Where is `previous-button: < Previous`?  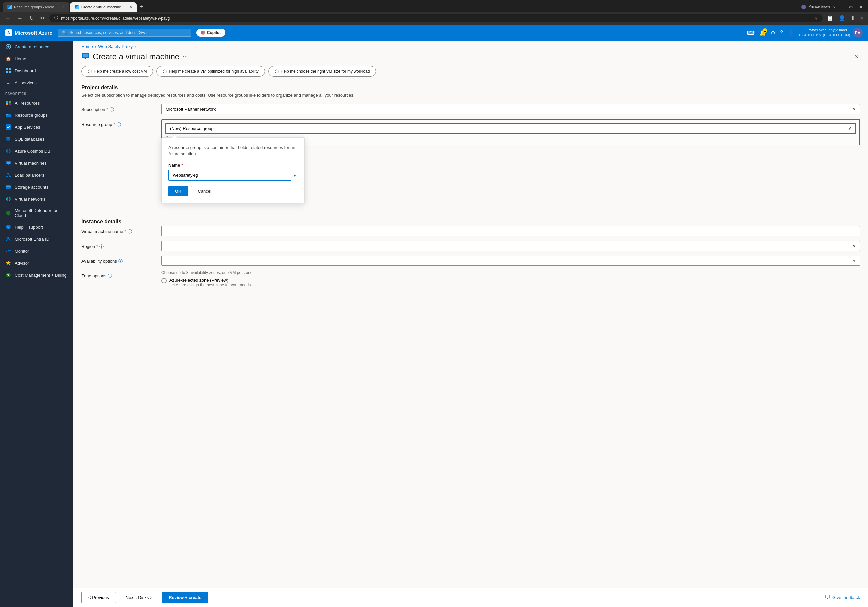 previous-button: < Previous is located at coordinates (99, 597).